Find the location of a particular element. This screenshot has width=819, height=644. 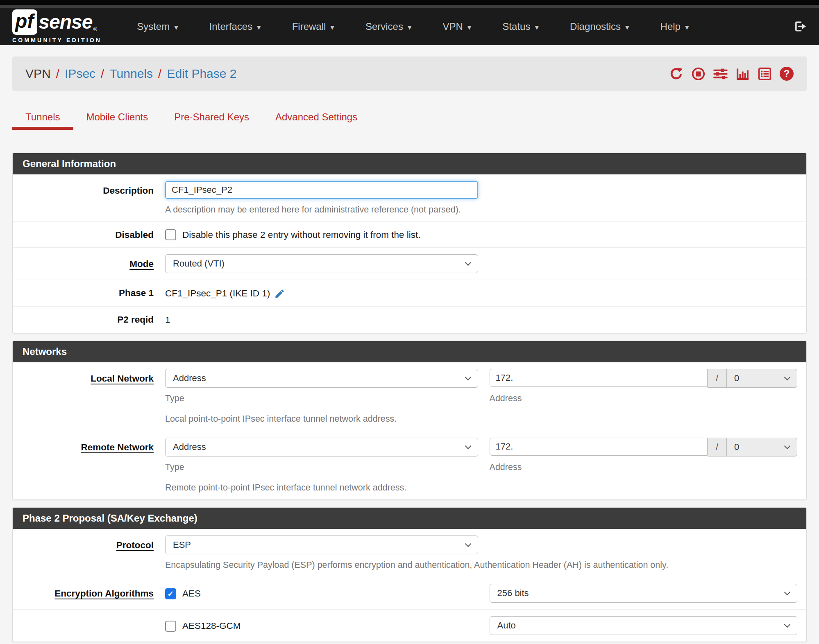

breadcrumb: VPN / IPsec / Tunnels / Edit Phase 2 is located at coordinates (131, 74).